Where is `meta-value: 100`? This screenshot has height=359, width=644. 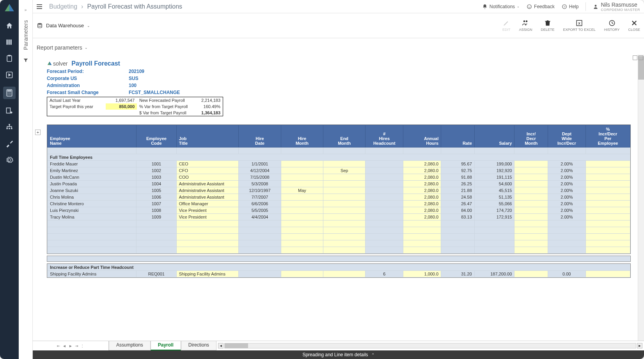
meta-value: 100 is located at coordinates (133, 85).